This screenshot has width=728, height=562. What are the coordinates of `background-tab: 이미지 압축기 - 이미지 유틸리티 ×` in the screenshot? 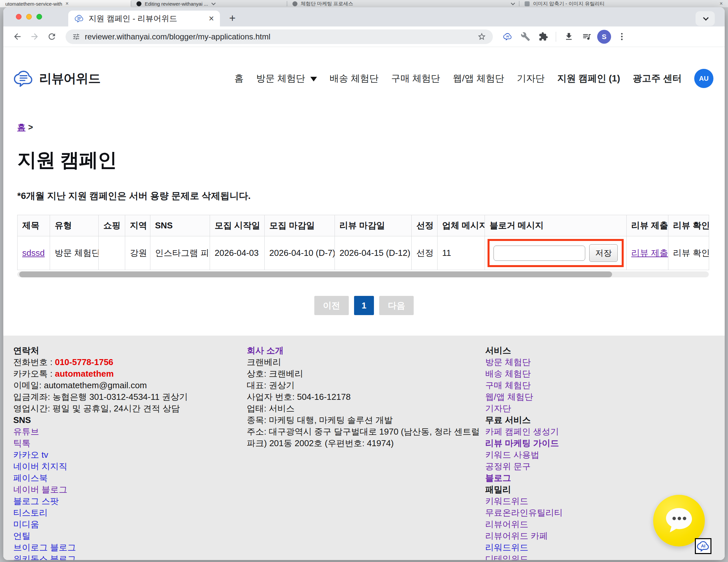 It's located at (624, 4).